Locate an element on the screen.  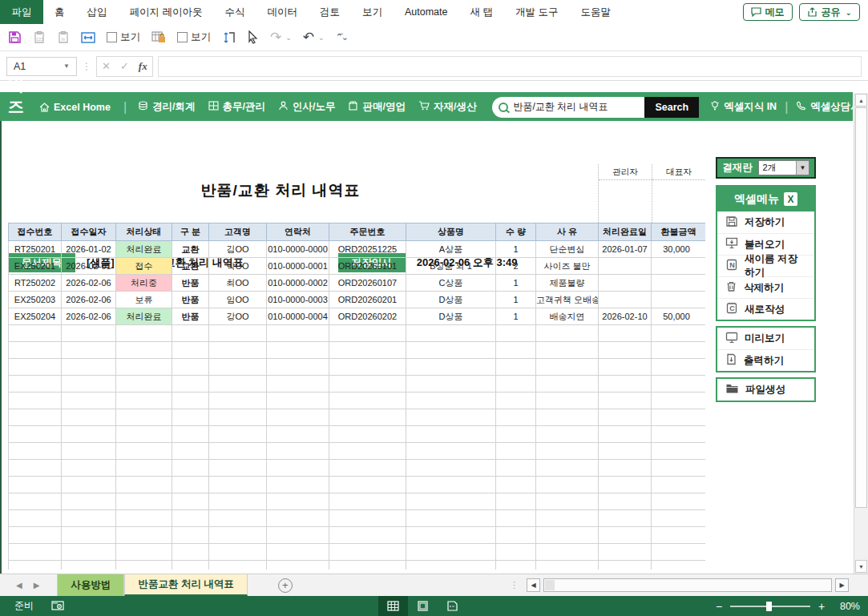
cell-r4-c9: 배송지연 is located at coordinates (567, 317).